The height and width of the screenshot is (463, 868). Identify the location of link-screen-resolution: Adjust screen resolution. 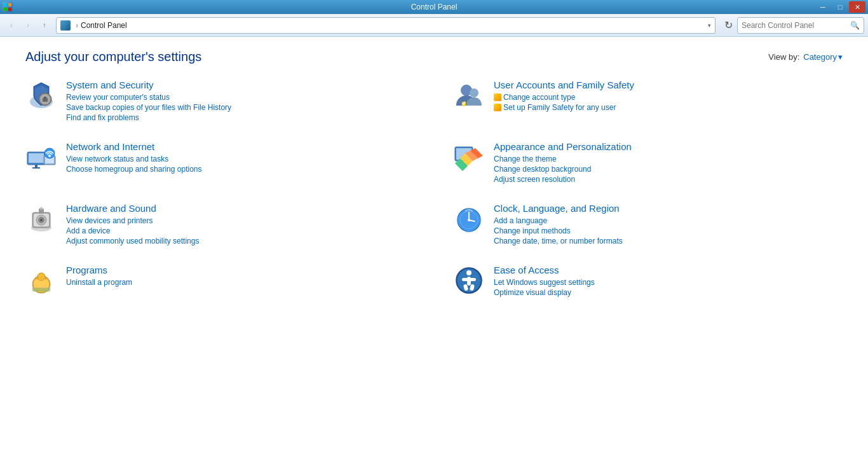
(668, 179).